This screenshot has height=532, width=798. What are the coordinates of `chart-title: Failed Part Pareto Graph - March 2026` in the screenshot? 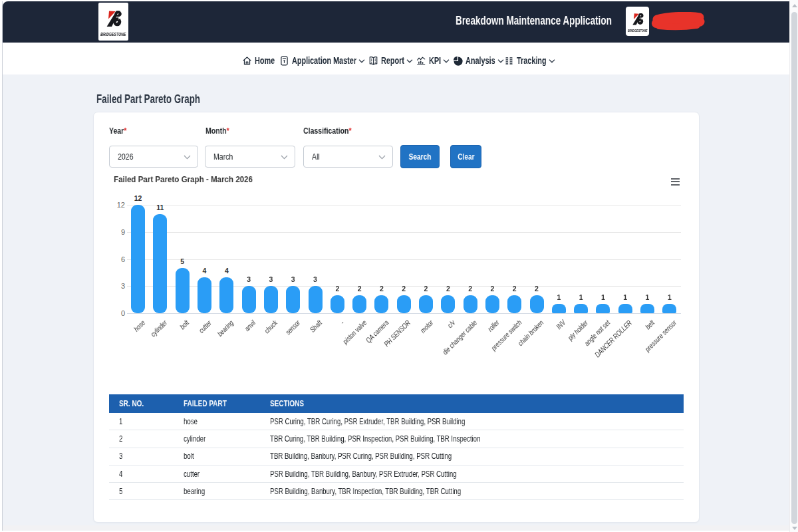 It's located at (192, 180).